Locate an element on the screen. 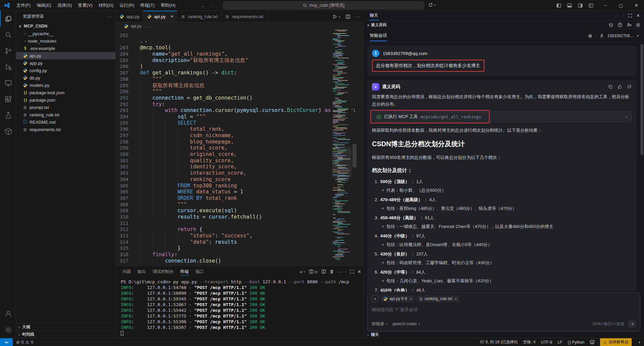  menu-查看: 查看(V) is located at coordinates (85, 5).